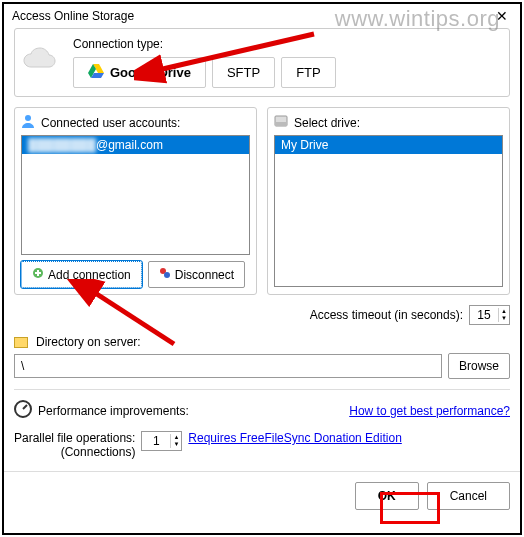 This screenshot has width=524, height=537. What do you see at coordinates (387, 496) in the screenshot?
I see `ok-button: OK` at bounding box center [387, 496].